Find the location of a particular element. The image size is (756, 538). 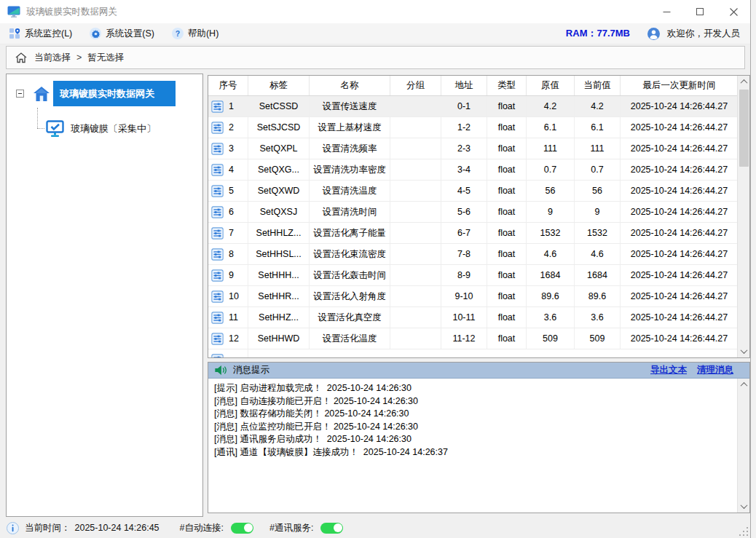

table-row: 3SetQXPL设置清洗频率2-3float1111112025-10-24 1… is located at coordinates (479, 149).